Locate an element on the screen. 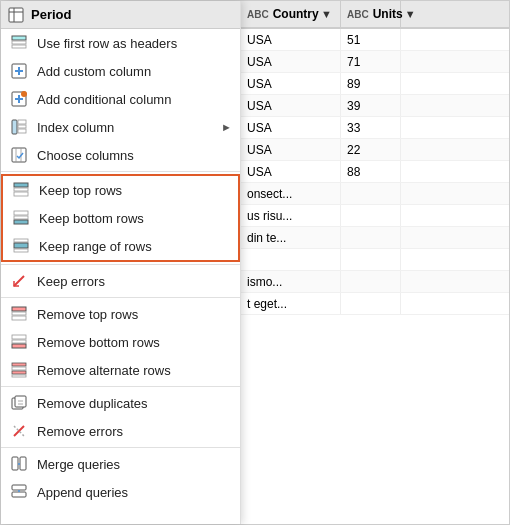 The image size is (510, 525). menu-item-remove-top: Remove top rows is located at coordinates (120, 314).